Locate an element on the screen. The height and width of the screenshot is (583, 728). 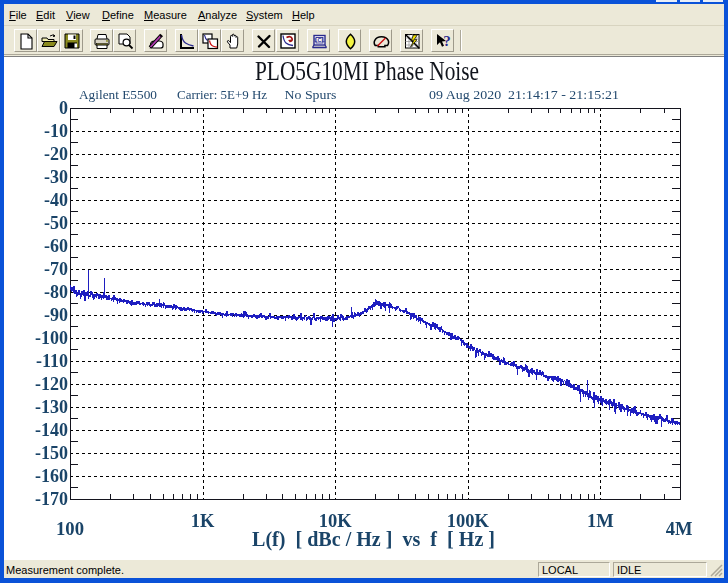
svg-text: -40 is located at coordinates (56, 200).